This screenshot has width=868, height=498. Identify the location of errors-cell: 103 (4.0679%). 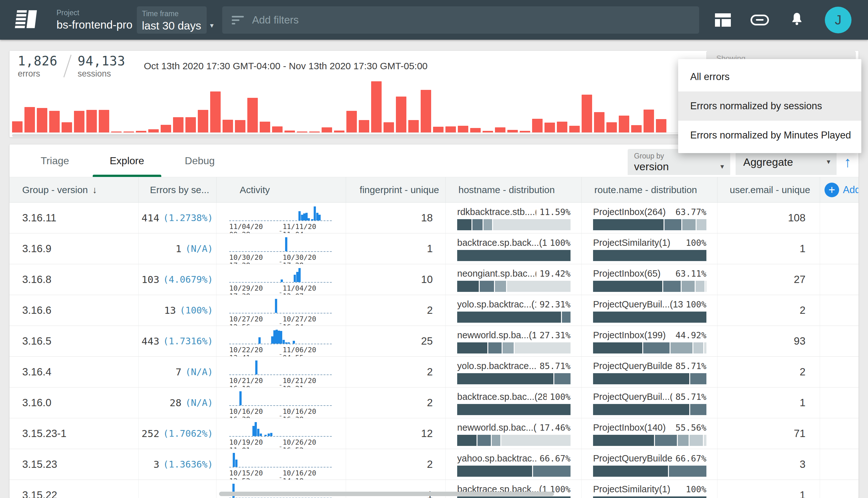
(178, 280).